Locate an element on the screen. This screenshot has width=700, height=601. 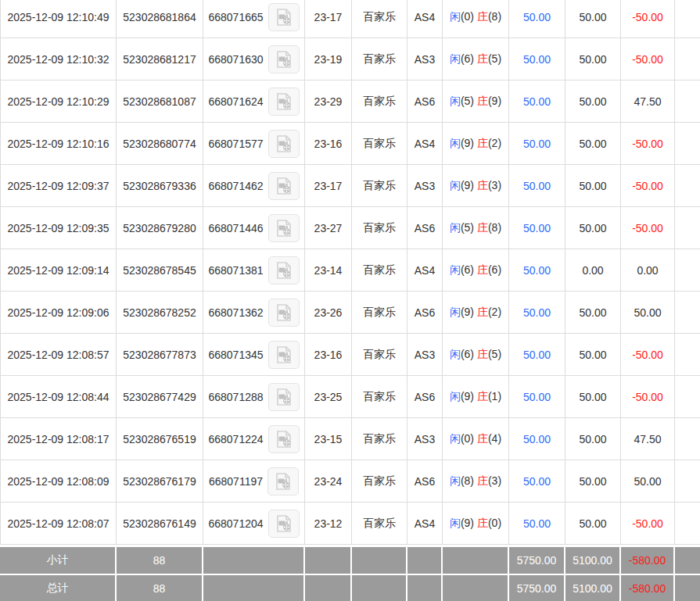
round-id-text: 668071624 is located at coordinates (235, 102).